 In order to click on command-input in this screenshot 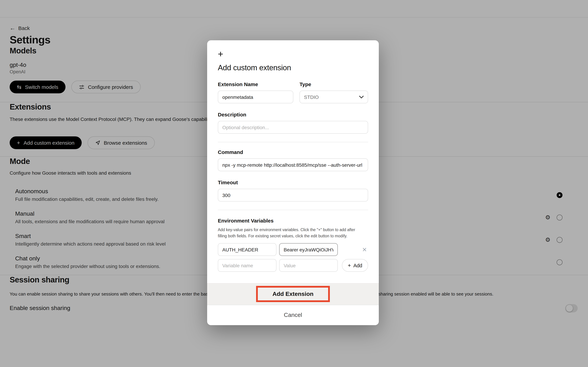, I will do `click(293, 165)`.